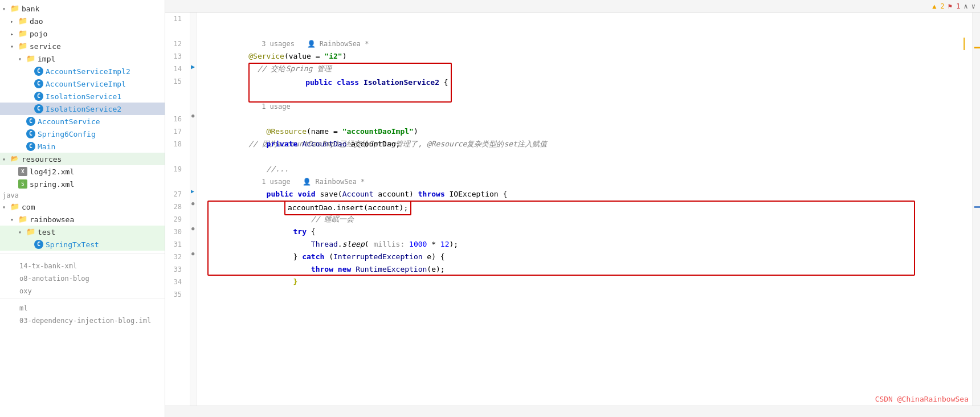 Image resolution: width=980 pixels, height=417 pixels. I want to click on sidebar-item-resources: 📂 resources, so click(82, 159).